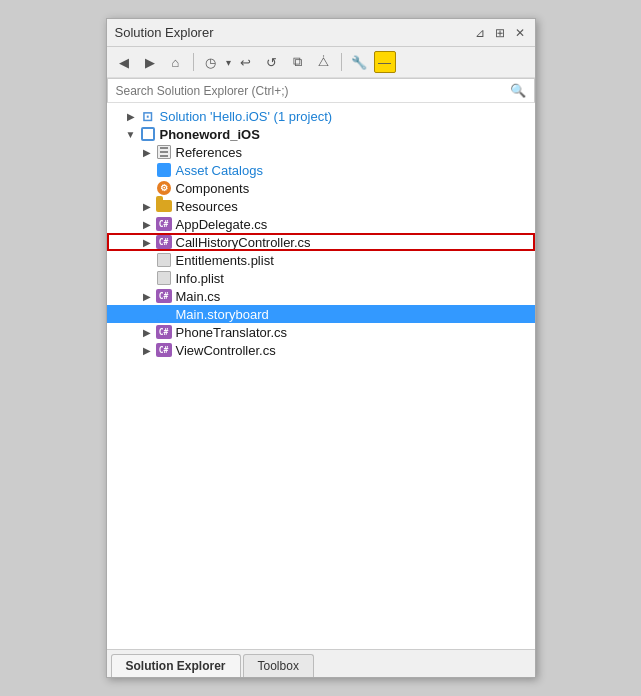 The width and height of the screenshot is (641, 696). I want to click on tree-item-phone-translator: ▶ C# PhoneTranslator.cs, so click(321, 332).